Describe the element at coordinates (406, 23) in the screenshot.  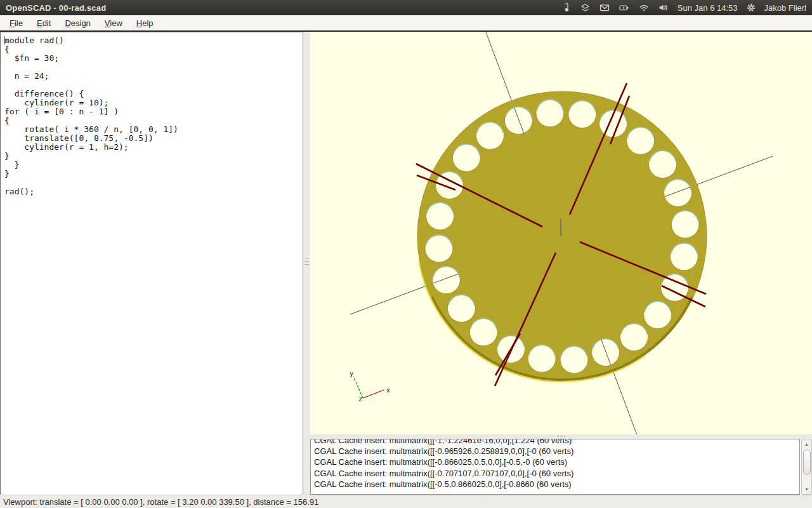
I see `menubar: File Edit Design View Help` at that location.